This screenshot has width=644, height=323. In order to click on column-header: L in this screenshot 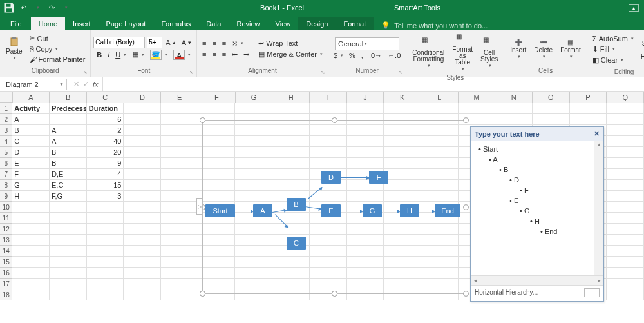, I will do `click(440, 97)`.